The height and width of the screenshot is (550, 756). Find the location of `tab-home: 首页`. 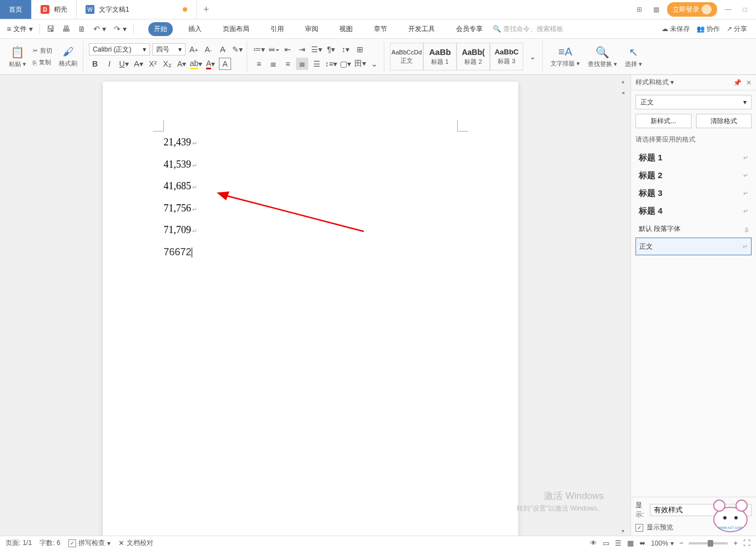

tab-home: 首页 is located at coordinates (16, 9).